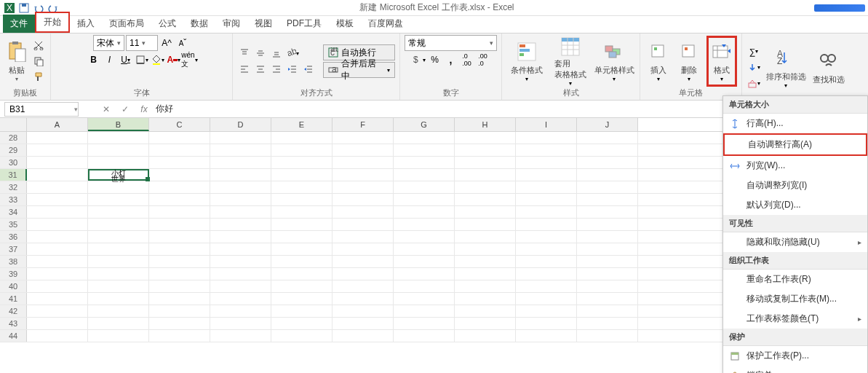 This screenshot has height=373, width=868. What do you see at coordinates (292, 53) in the screenshot?
I see `orientation-icon: ab▾` at bounding box center [292, 53].